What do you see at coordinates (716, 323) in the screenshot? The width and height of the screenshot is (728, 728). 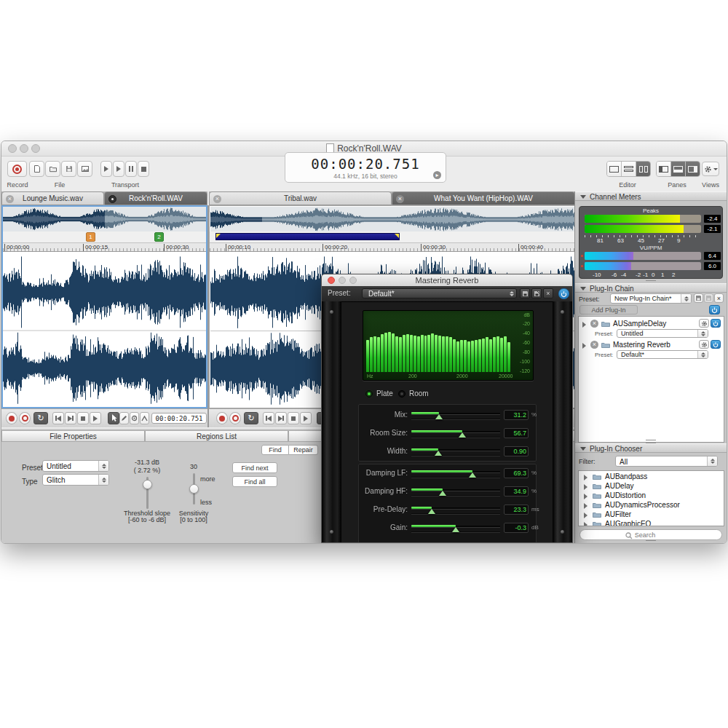 I see `plugin-power-button` at bounding box center [716, 323].